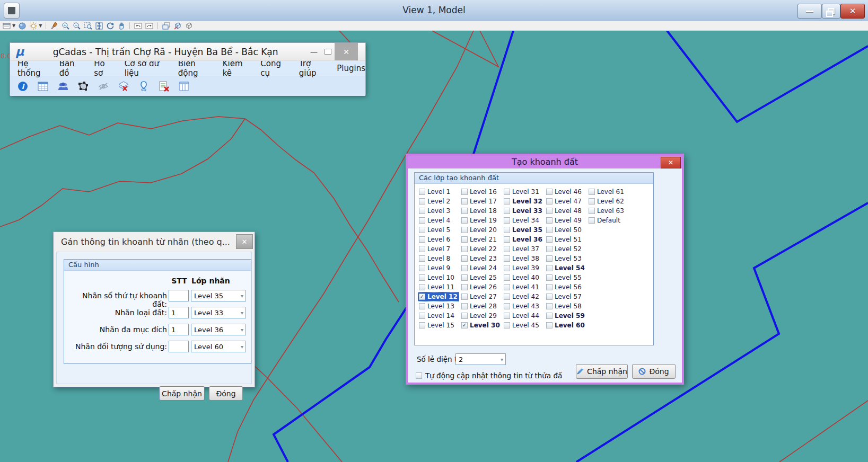 The height and width of the screenshot is (462, 868). What do you see at coordinates (479, 220) in the screenshot?
I see `level-item: Level 19` at bounding box center [479, 220].